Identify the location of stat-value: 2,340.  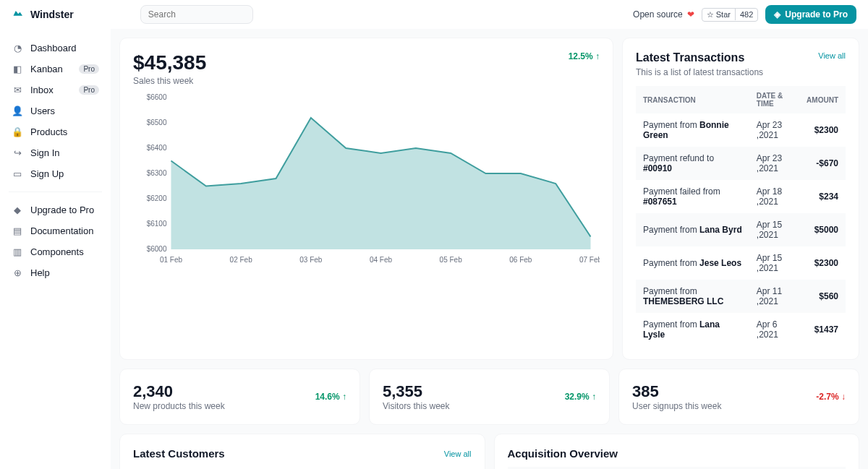
(179, 392).